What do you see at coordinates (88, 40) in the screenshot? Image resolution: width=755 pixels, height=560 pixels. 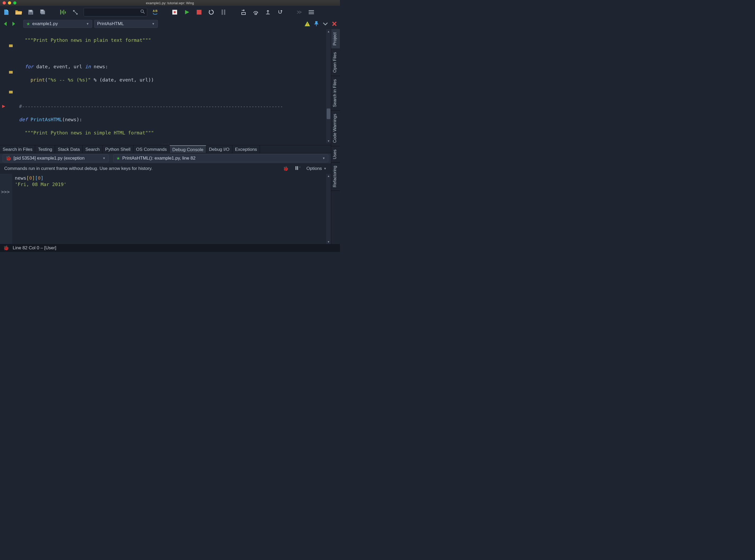 I see `code-text: """Print Python news in plain text forma…` at bounding box center [88, 40].